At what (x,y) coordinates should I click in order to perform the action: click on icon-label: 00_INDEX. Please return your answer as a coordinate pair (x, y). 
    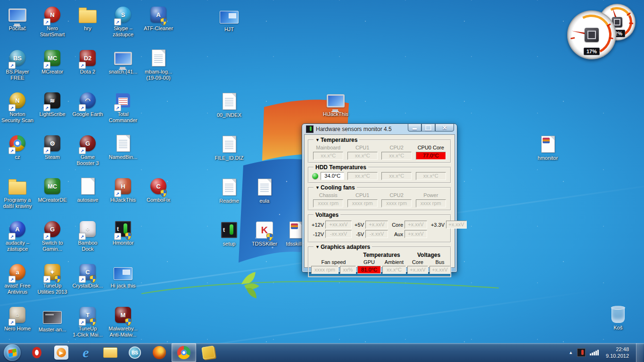
    Looking at the image, I should click on (229, 115).